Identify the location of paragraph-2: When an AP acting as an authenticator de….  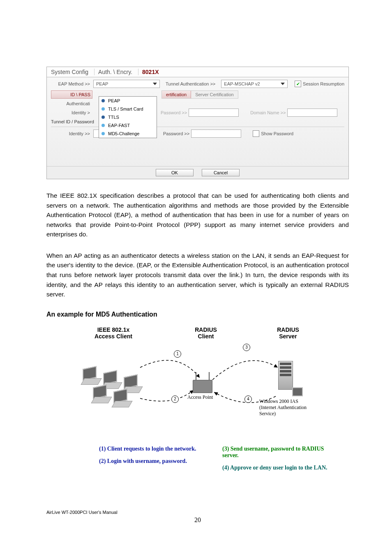
(198, 275).